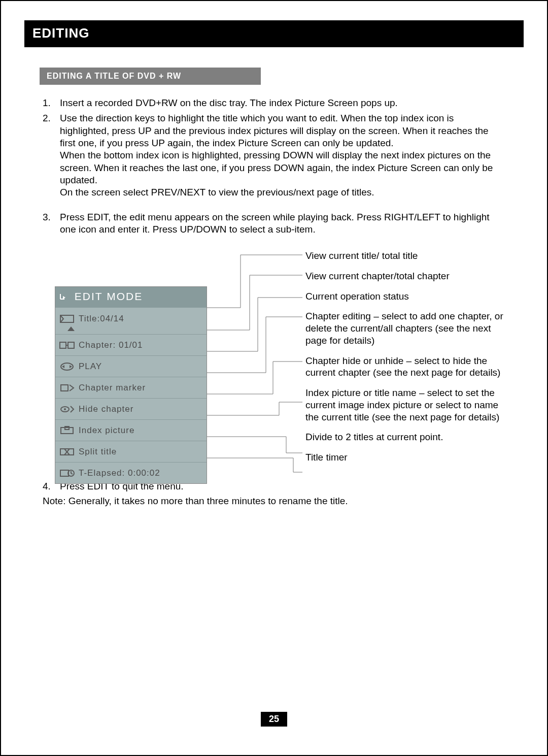  I want to click on title-icon, so click(67, 319).